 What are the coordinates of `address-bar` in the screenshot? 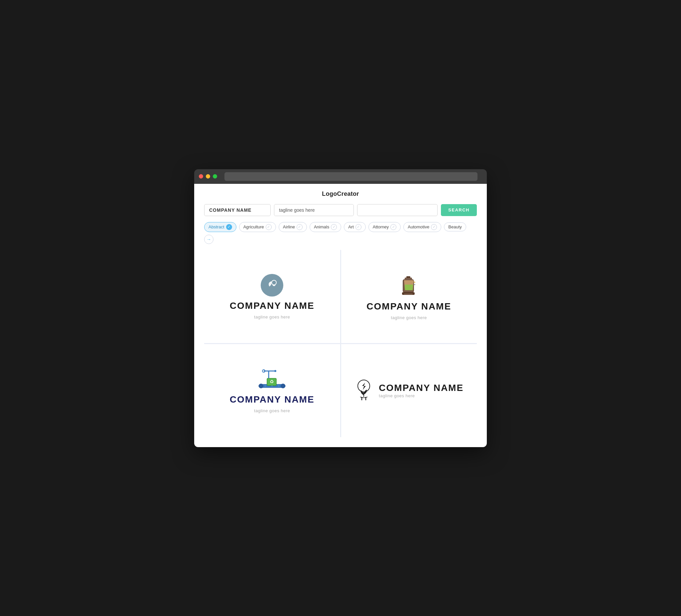 It's located at (351, 176).